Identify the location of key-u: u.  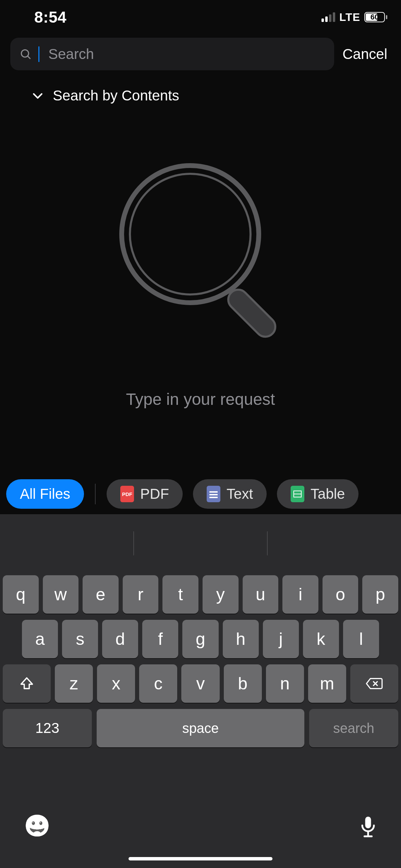
(260, 594).